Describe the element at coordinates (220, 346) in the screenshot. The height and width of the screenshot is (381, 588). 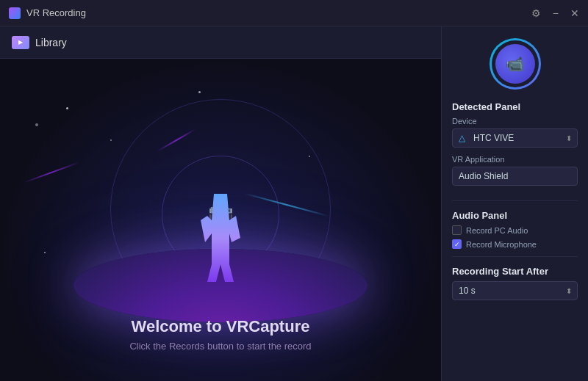
I see `welcome-subtitle: Click the Records button to start the re…` at that location.